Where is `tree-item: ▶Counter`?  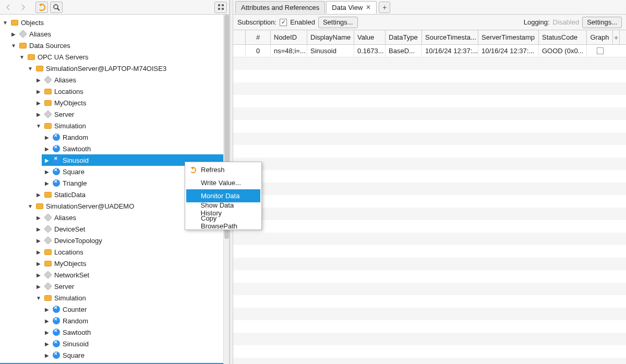
tree-item: ▶Counter is located at coordinates (136, 309).